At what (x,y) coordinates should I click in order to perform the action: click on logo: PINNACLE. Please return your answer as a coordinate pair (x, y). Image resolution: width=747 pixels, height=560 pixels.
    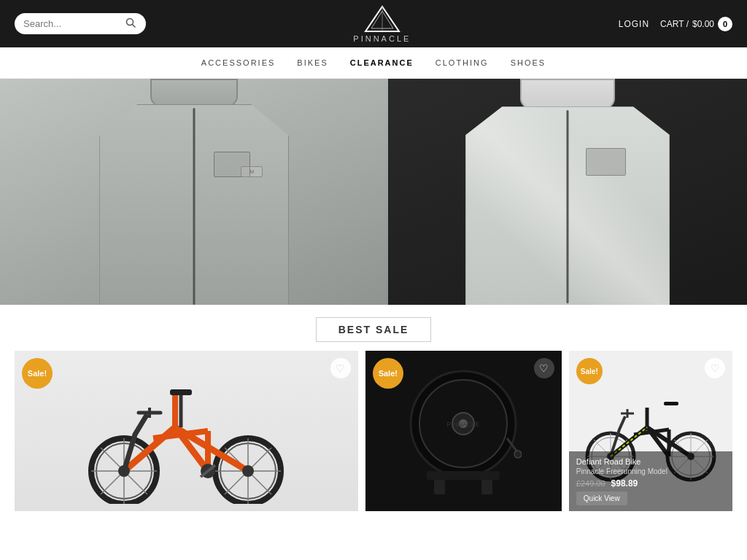
    Looking at the image, I should click on (382, 24).